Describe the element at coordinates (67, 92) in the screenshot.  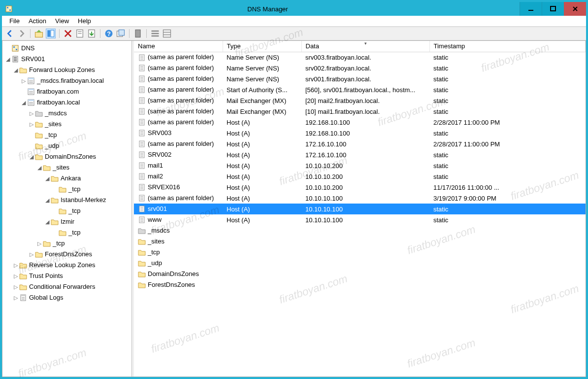
I see `tree-com-zone: firatboyan.com` at that location.